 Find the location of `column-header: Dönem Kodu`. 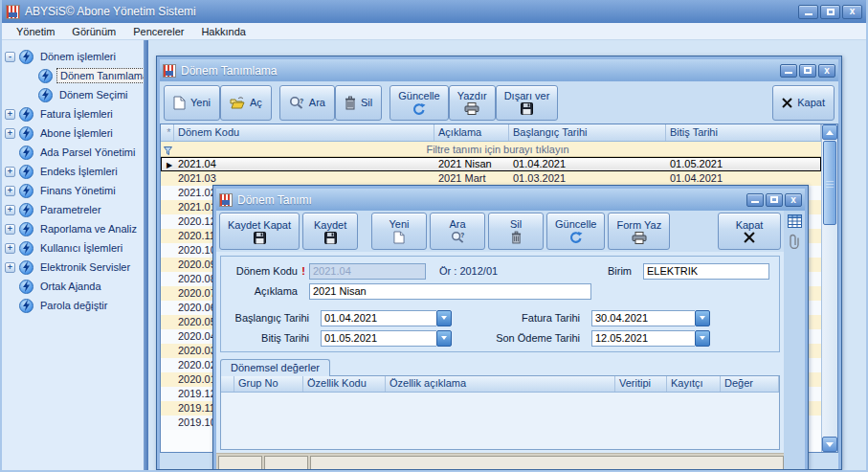

column-header: Dönem Kodu is located at coordinates (304, 132).